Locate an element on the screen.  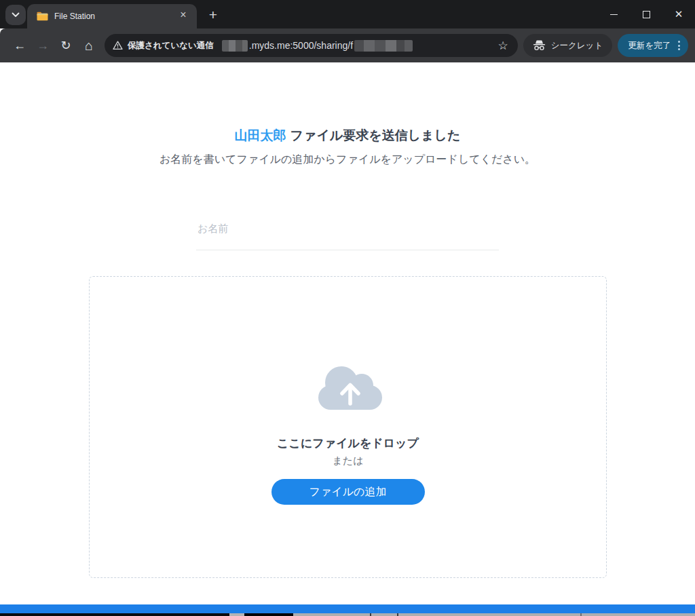
page-title-text: ファイル要求を送信しました is located at coordinates (375, 136).